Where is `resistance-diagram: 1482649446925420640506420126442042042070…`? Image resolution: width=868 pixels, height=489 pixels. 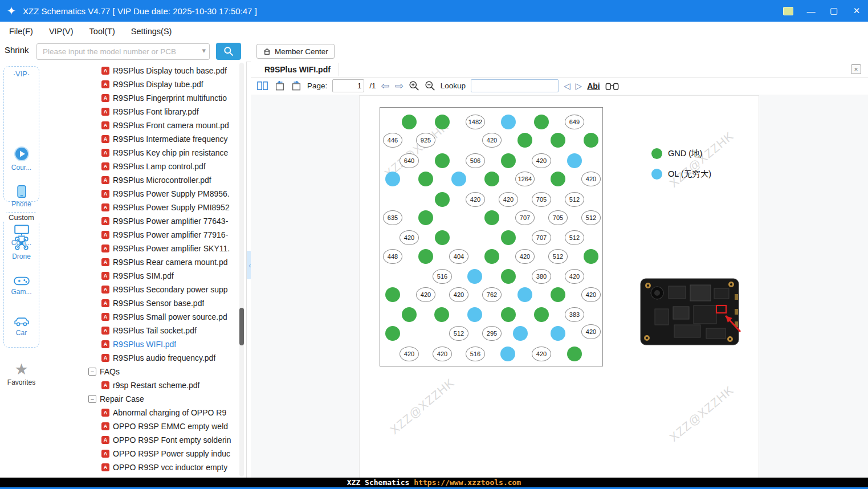
resistance-diagram: 1482649446925420640506420126442042042070… is located at coordinates (491, 237).